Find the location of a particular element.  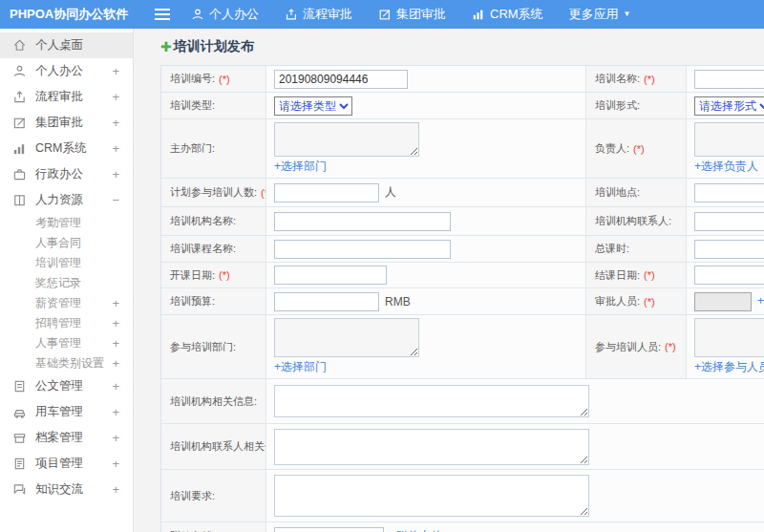

label-cell: 培训机构联系人: is located at coordinates (636, 222).